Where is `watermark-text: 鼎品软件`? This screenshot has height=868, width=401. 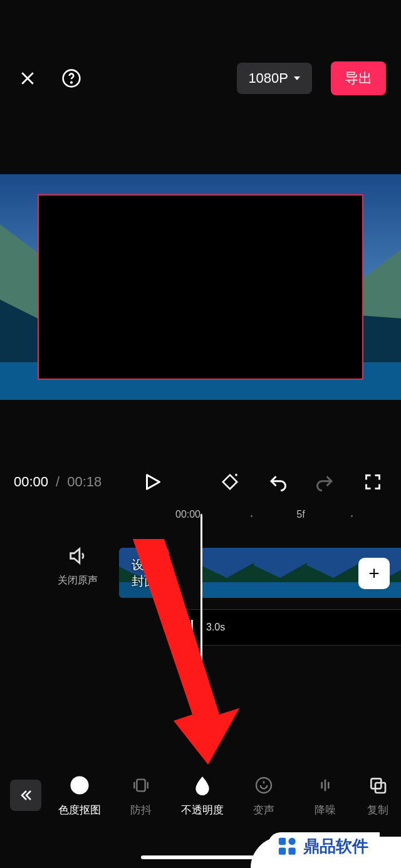
watermark-text: 鼎品软件 is located at coordinates (336, 846).